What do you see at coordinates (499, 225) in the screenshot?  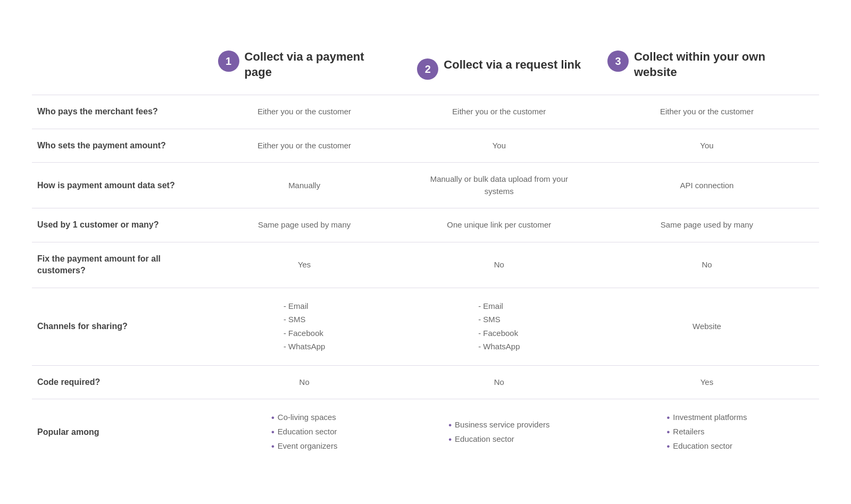 I see `cell-value: One unique link per customer` at bounding box center [499, 225].